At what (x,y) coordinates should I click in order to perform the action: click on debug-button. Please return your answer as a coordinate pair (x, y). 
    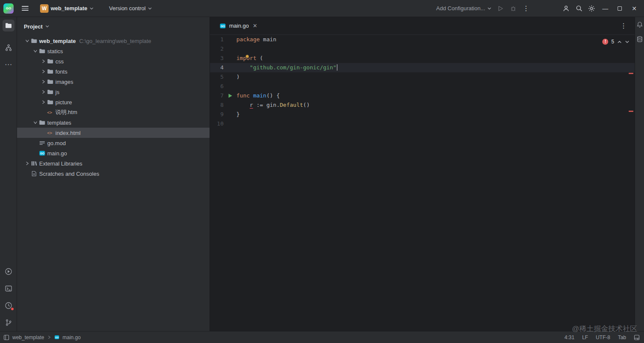
    Looking at the image, I should click on (513, 9).